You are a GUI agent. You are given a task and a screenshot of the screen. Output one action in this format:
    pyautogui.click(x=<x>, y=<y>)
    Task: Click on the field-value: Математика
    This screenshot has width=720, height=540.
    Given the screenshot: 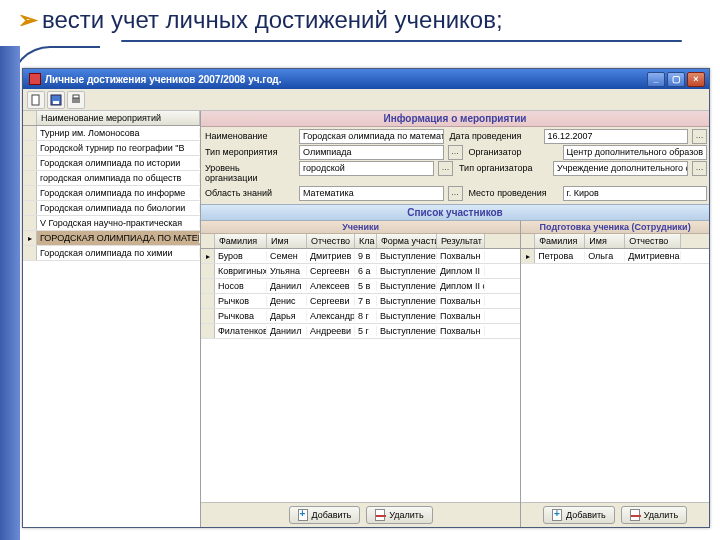 What is the action you would take?
    pyautogui.click(x=372, y=194)
    